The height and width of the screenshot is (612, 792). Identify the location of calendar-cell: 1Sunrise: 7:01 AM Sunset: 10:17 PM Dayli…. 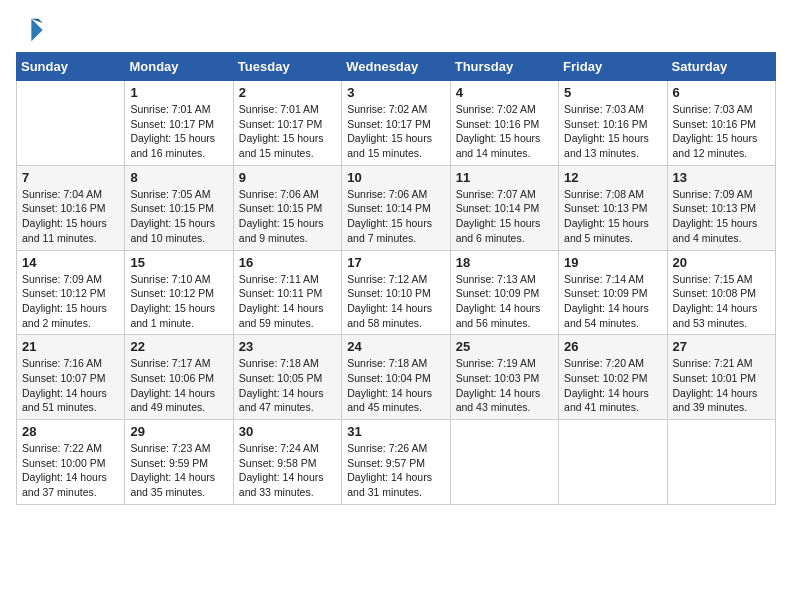
(179, 124).